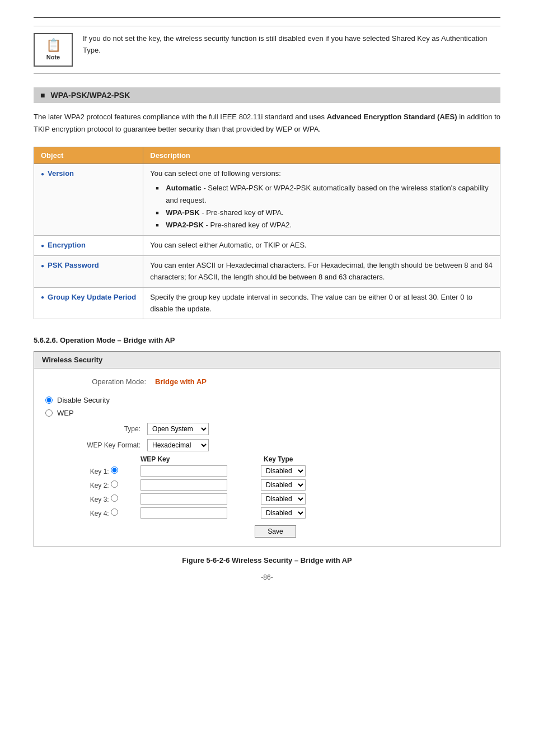 This screenshot has width=534, height=756. Describe the element at coordinates (267, 560) in the screenshot. I see `figure-caption: Figure 5-6-2-6 Wireless Security – Bridg…` at that location.